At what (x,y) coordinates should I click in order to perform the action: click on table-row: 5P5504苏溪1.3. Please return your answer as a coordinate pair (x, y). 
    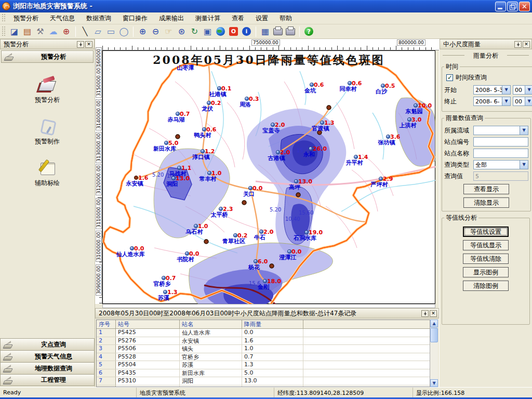
    Looking at the image, I should click on (267, 365).